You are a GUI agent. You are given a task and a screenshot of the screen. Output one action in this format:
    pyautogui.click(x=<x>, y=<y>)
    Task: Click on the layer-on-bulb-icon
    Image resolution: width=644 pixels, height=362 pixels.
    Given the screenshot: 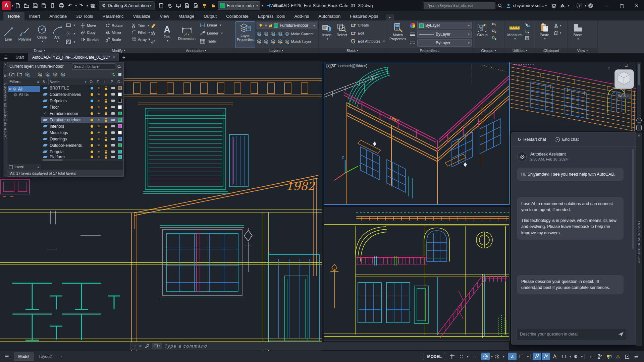 What is the action you would take?
    pyautogui.click(x=205, y=6)
    